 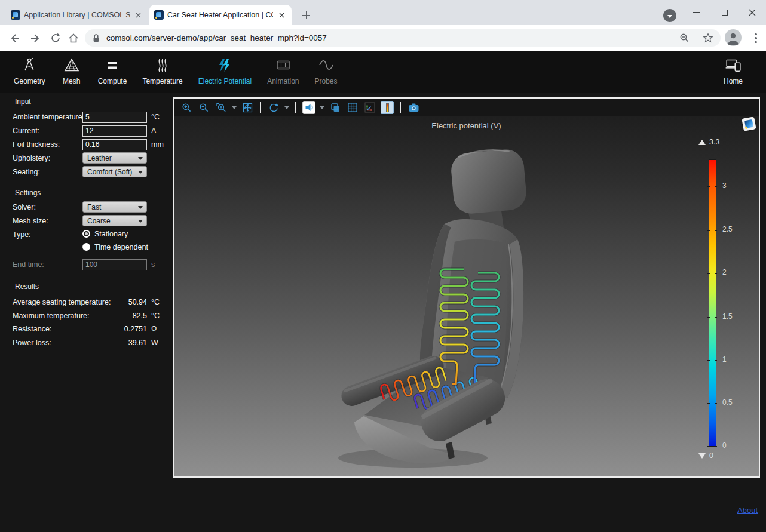 What do you see at coordinates (115, 172) in the screenshot?
I see `seating-select: Comfort (Soft)` at bounding box center [115, 172].